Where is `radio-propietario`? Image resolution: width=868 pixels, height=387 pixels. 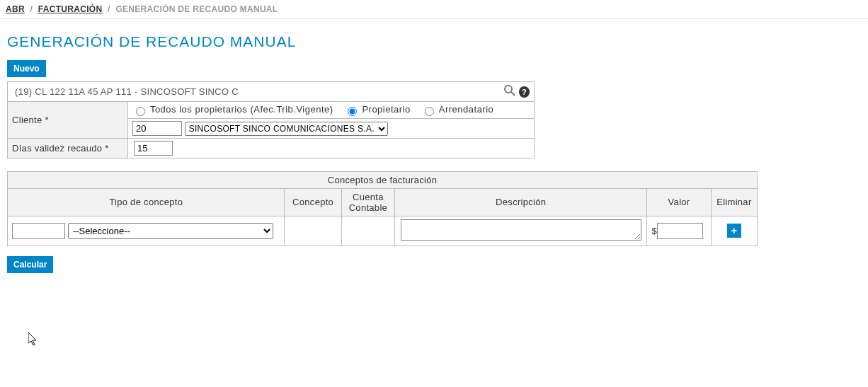 radio-propietario is located at coordinates (353, 112).